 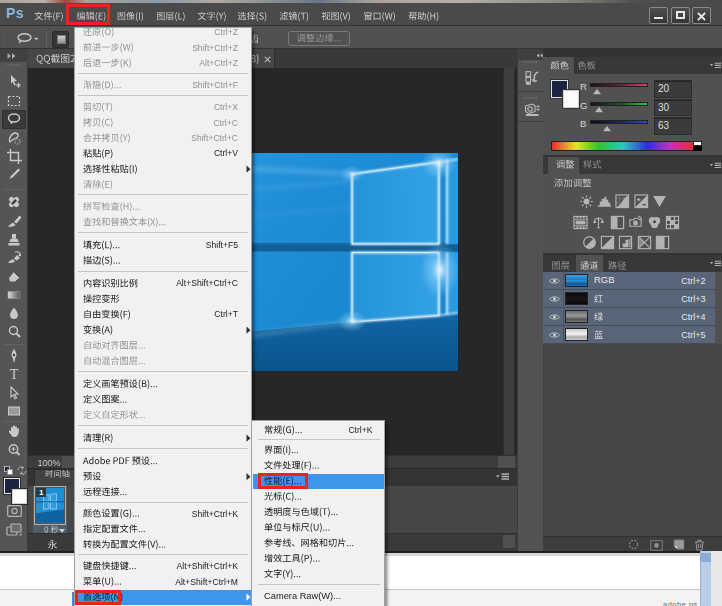 I want to click on svg-text: Ctrl+K, so click(x=360, y=430).